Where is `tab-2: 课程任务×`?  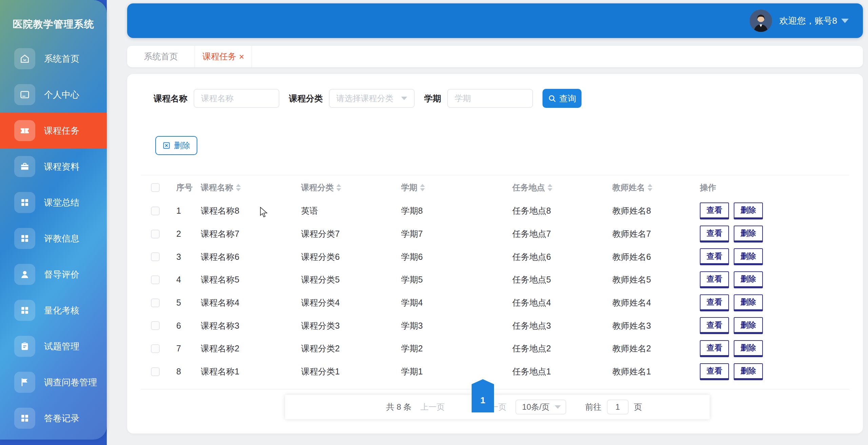
tab-2: 课程任务× is located at coordinates (223, 56).